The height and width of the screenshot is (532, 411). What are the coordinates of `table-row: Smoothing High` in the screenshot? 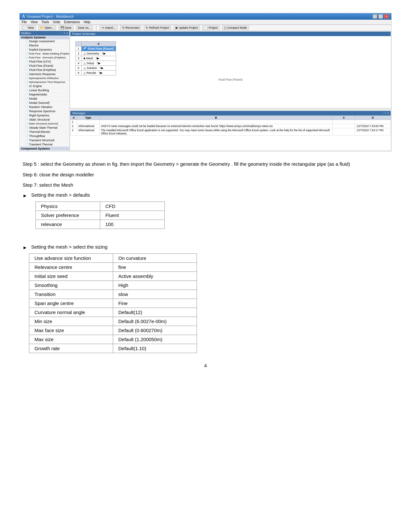 It's located at (113, 285).